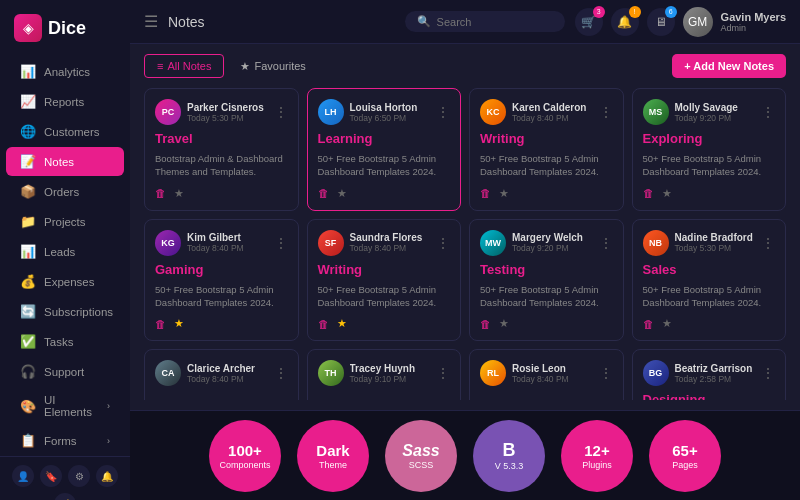 This screenshot has height=500, width=800. I want to click on analytics-icon: 📊, so click(28, 72).